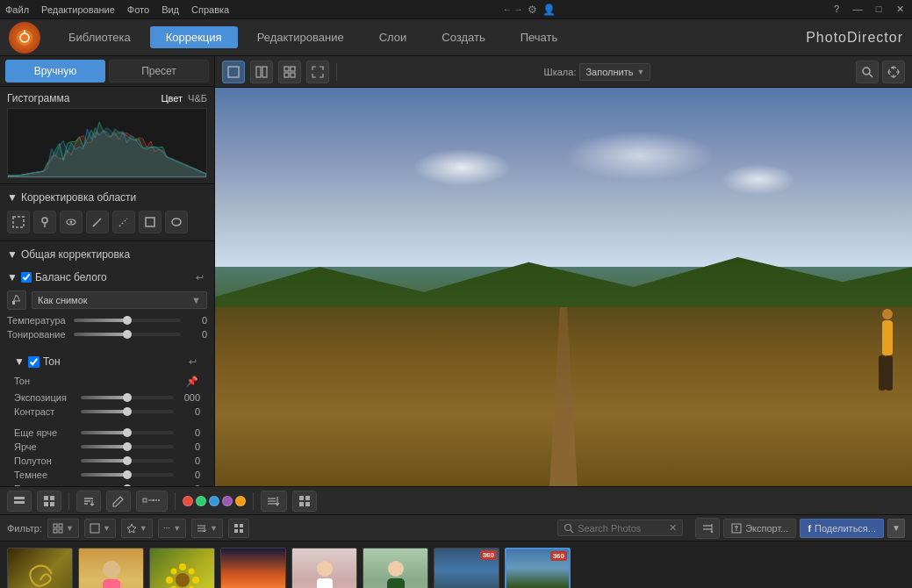  I want to click on filter-sort-btn: ▼, so click(207, 528).